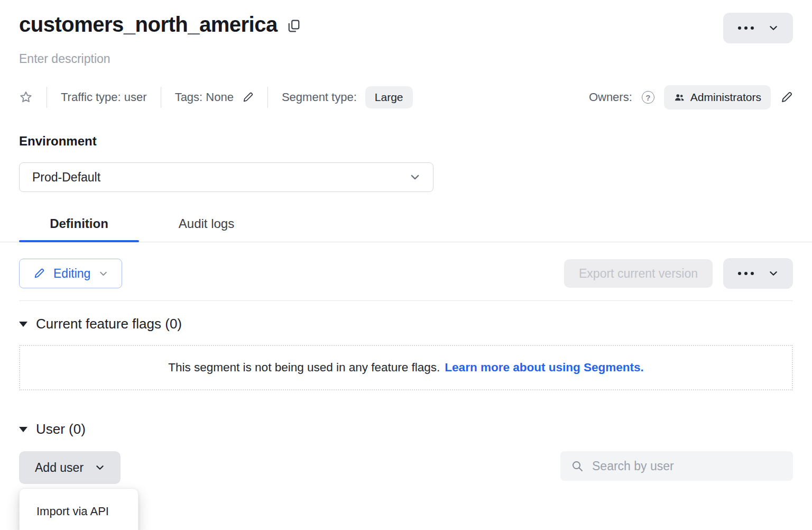  What do you see at coordinates (406, 97) in the screenshot?
I see `meta-row: Traffic type: user Tags: None Segment ty…` at bounding box center [406, 97].